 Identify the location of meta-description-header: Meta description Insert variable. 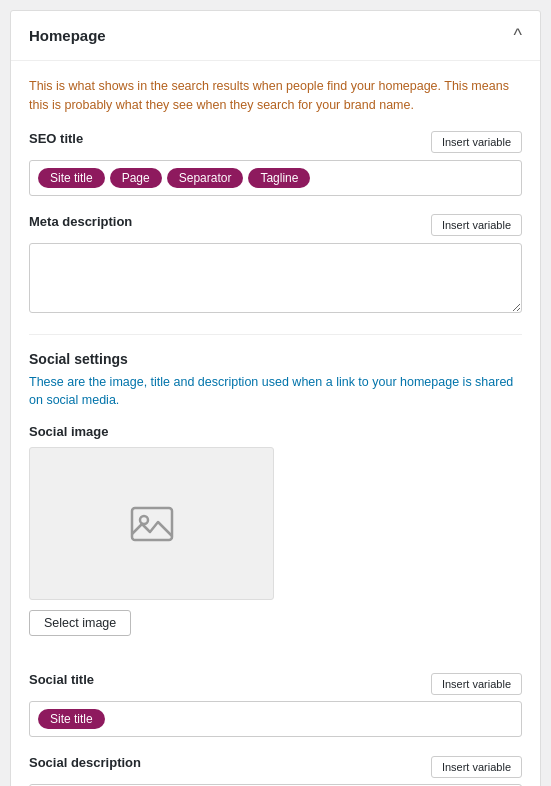
(276, 226).